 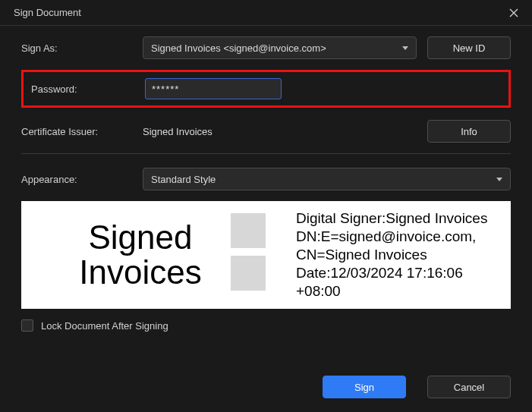 I want to click on close-icon, so click(x=514, y=13).